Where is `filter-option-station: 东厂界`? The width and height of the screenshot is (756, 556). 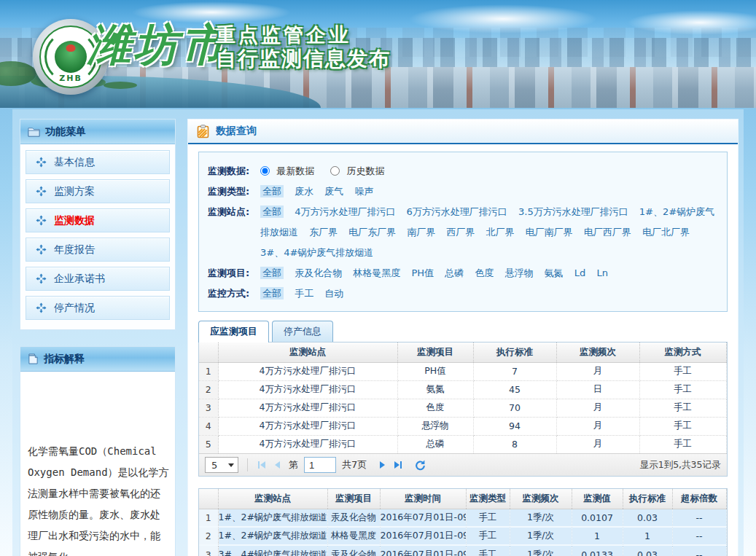 filter-option-station: 东厂界 is located at coordinates (324, 232).